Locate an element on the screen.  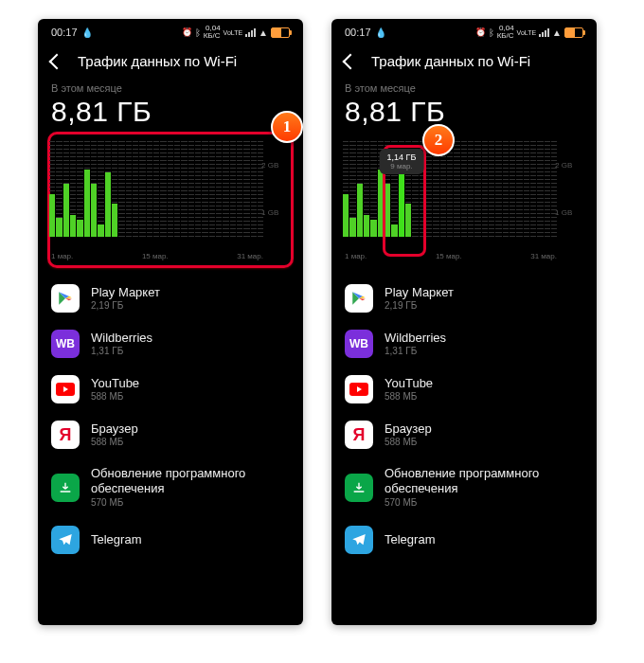
chart-tooltip: 1,14 ГБ 9 мар. is located at coordinates (402, 161).